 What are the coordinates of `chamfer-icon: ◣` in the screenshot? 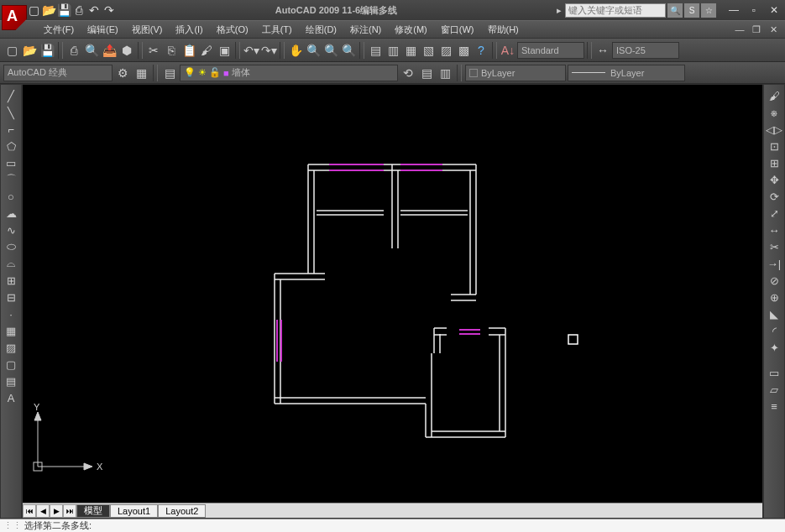 It's located at (774, 314).